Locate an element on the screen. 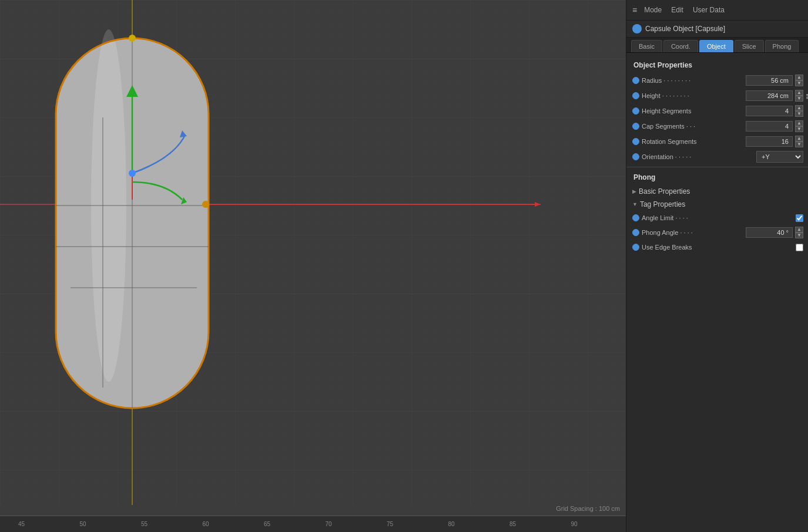 This screenshot has width=808, height=532. angle-limit-row: Angle Limit · · · · is located at coordinates (717, 218).